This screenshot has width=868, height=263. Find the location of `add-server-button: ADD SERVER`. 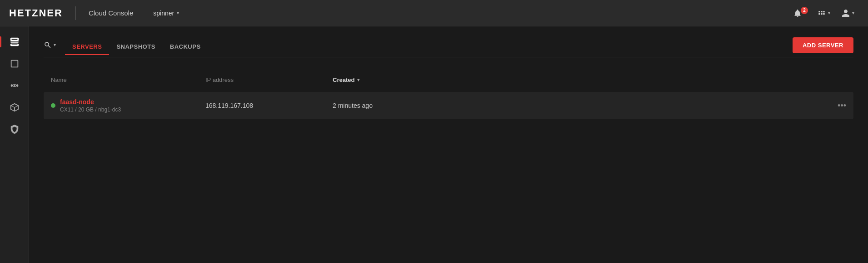

add-server-button: ADD SERVER is located at coordinates (823, 46).